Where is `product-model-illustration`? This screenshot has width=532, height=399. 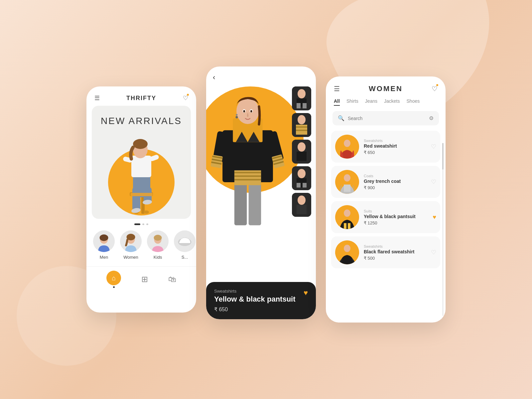
product-model-illustration is located at coordinates (248, 163).